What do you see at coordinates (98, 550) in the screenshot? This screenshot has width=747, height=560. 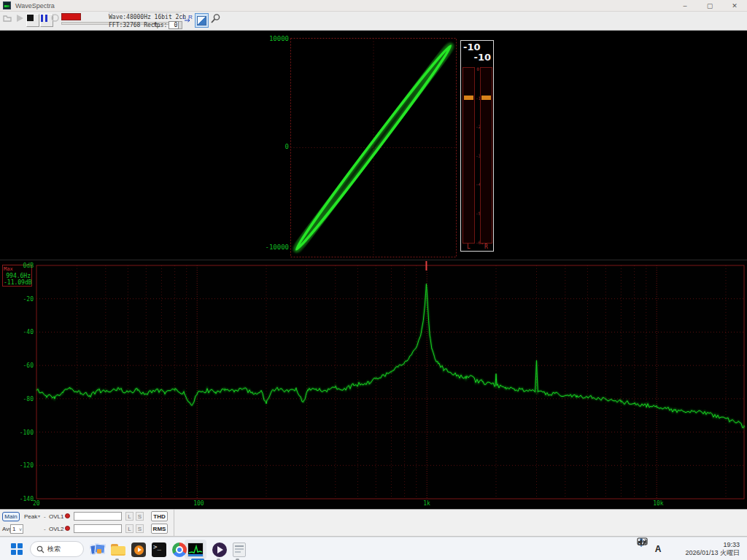 I see `taskbar-app-photos` at bounding box center [98, 550].